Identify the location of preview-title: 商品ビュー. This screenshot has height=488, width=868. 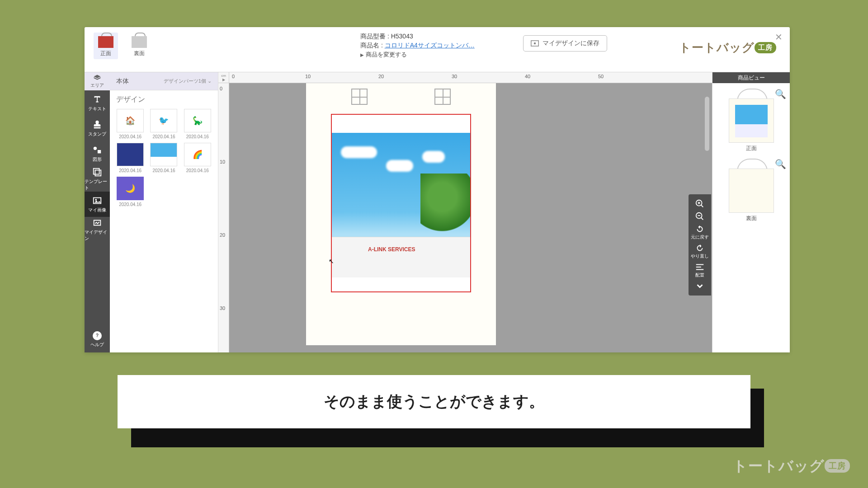
(751, 78).